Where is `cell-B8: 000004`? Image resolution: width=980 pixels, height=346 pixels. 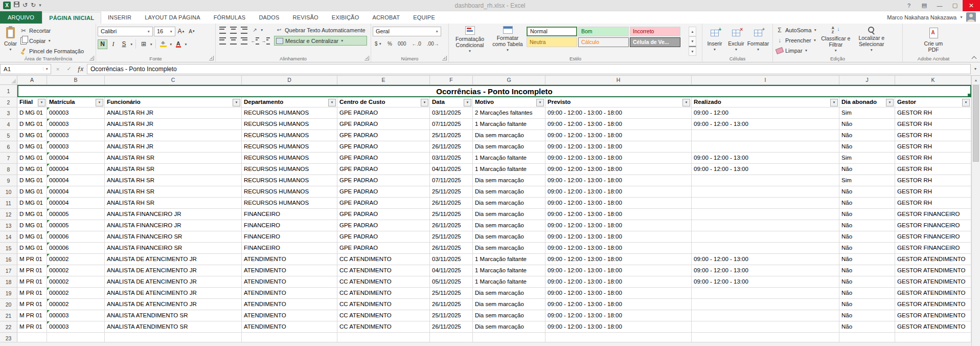
cell-B8: 000004 is located at coordinates (76, 169).